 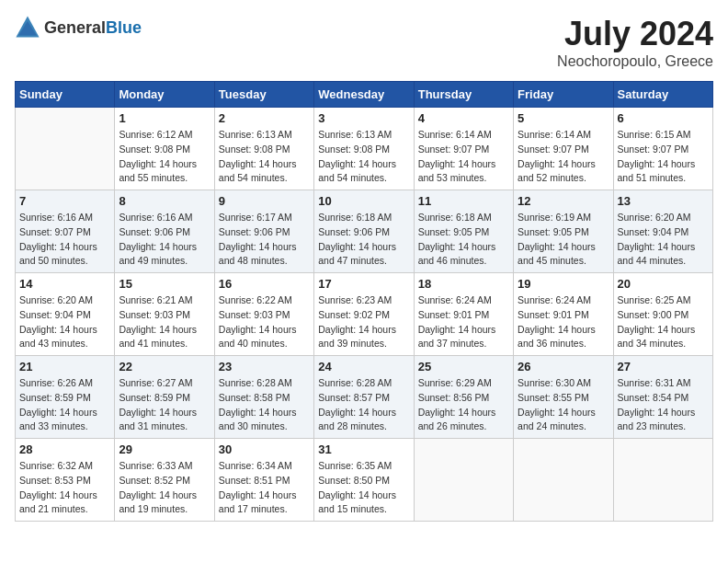 What do you see at coordinates (164, 156) in the screenshot?
I see `day-info: Sunrise: 6:12 AM Sunset: 9:08 PM Dayligh…` at bounding box center [164, 156].